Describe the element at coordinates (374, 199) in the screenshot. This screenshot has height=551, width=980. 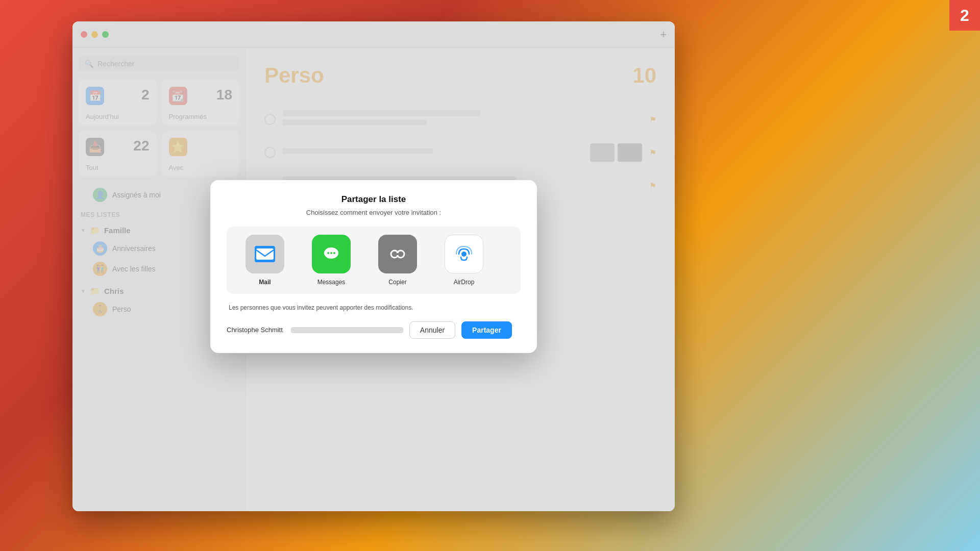
I see `dialog-title: Partager la liste` at that location.